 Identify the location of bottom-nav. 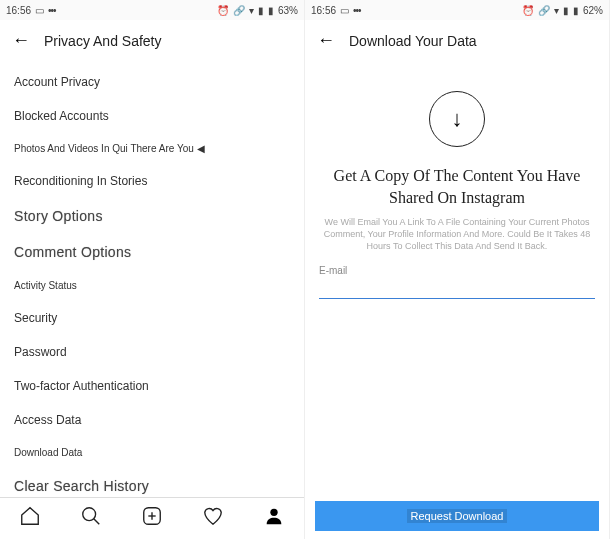
(152, 518).